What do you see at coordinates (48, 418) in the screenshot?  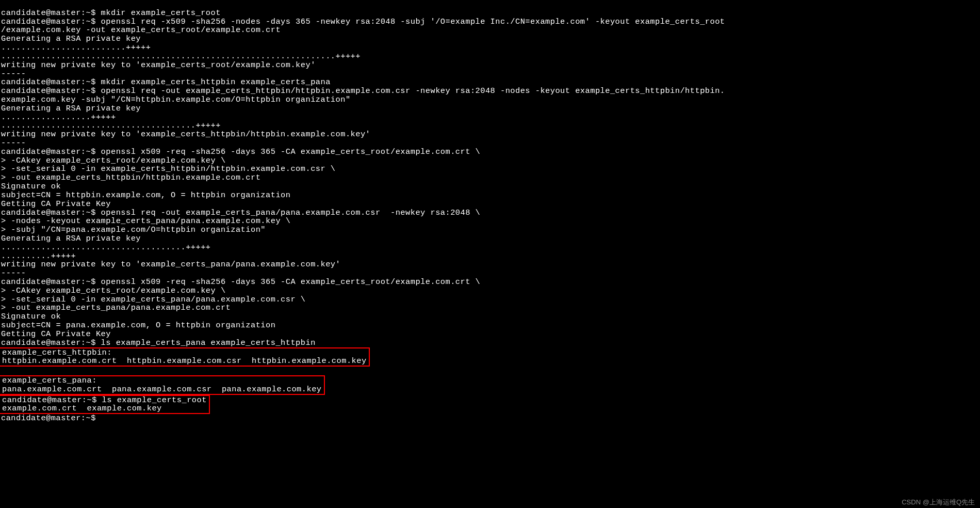 I see `terminal-line: candidate@master:~$` at bounding box center [48, 418].